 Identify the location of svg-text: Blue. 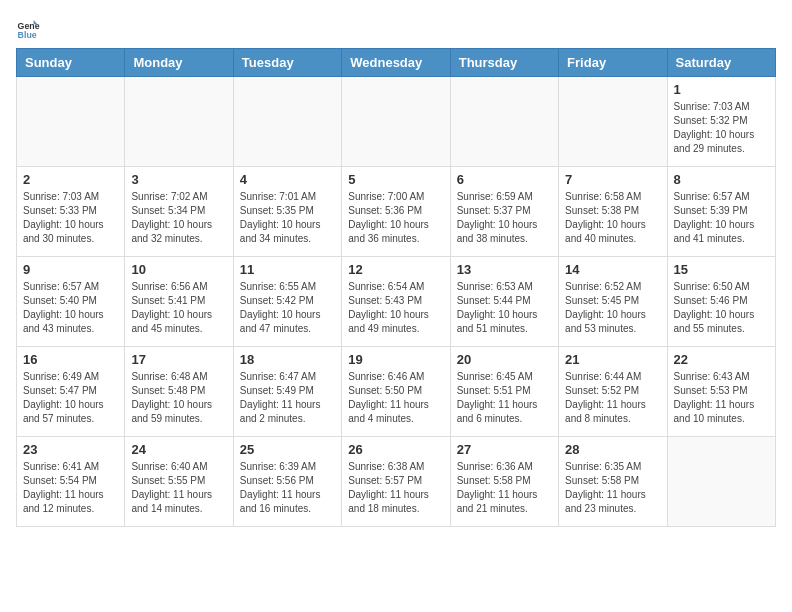
(28, 35).